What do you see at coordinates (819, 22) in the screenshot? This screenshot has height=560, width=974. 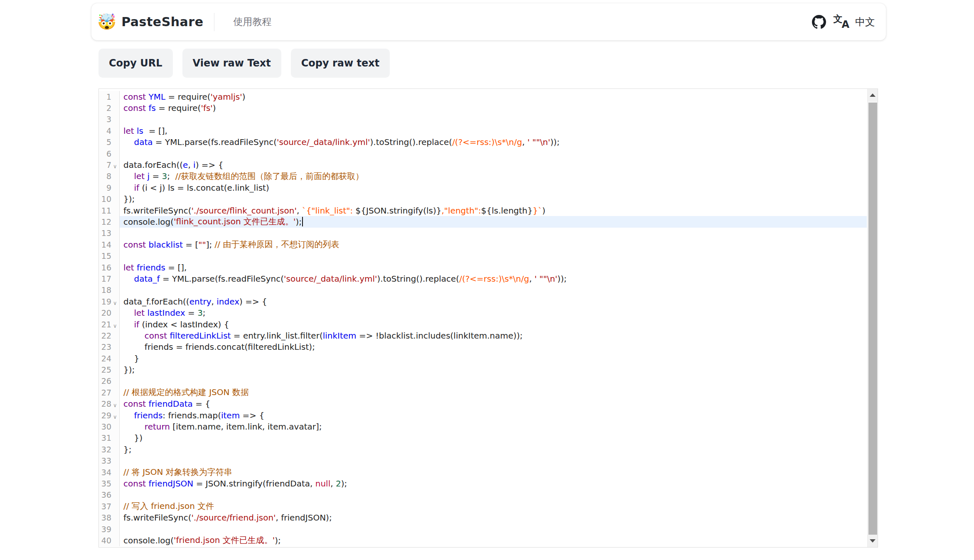 I see `github-icon` at bounding box center [819, 22].